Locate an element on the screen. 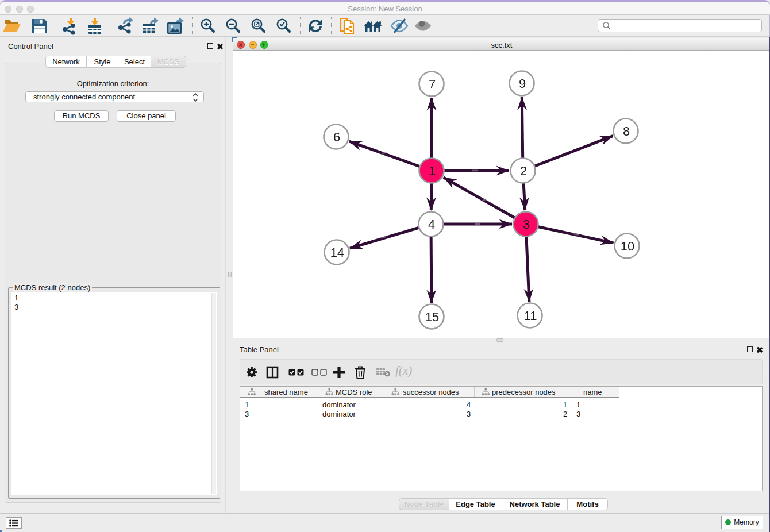 This screenshot has height=532, width=770. svg-text: 8 is located at coordinates (626, 131).